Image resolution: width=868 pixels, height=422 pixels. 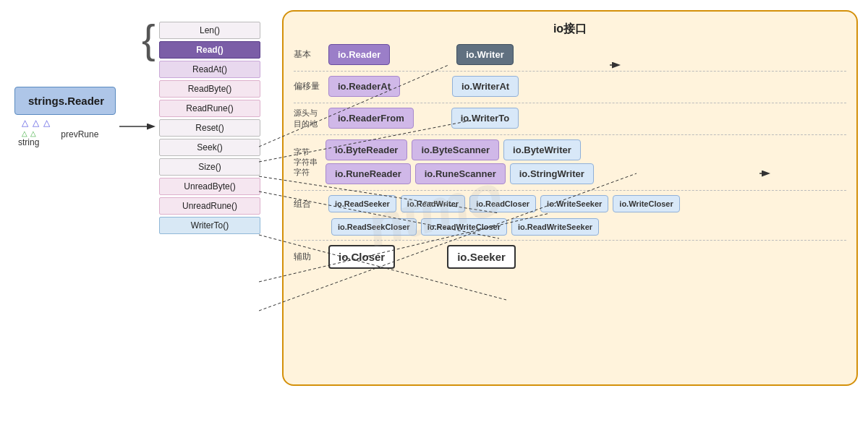 I want to click on method-reset: Reset(), so click(x=210, y=128).